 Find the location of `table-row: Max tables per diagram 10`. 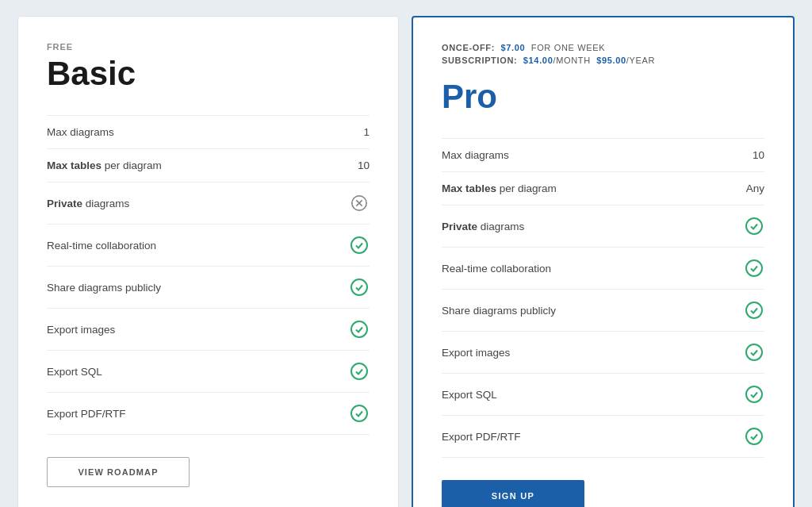

table-row: Max tables per diagram 10 is located at coordinates (208, 166).